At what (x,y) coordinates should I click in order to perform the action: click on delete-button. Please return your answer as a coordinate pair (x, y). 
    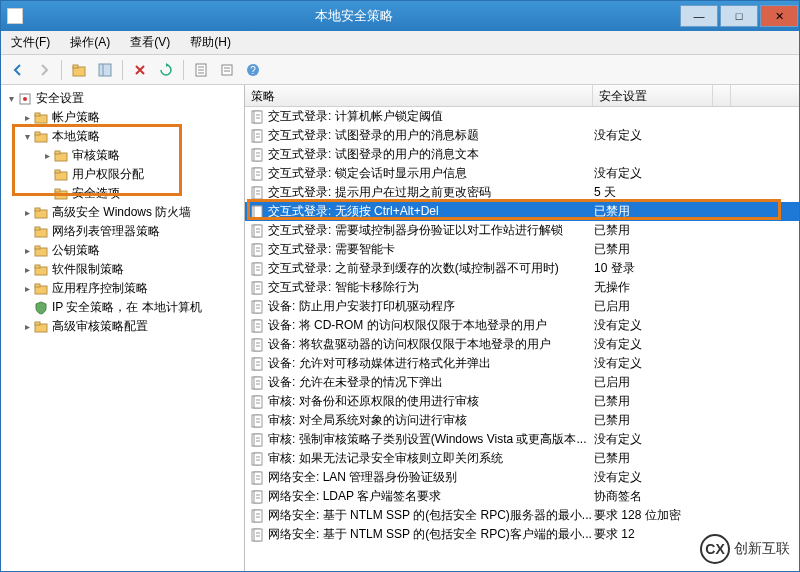
    Looking at the image, I should click on (140, 70).